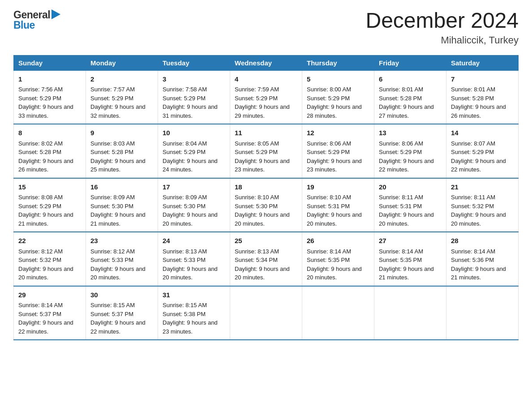  What do you see at coordinates (483, 259) in the screenshot?
I see `calendar-cell: 28Sunrise: 8:14 AMSunset: 5:36 PMDayligh…` at bounding box center [483, 259].